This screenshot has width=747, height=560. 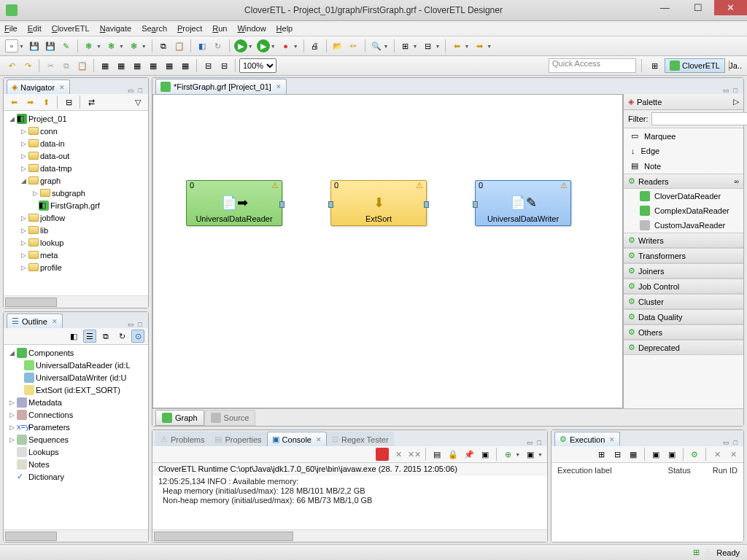 I want to click on component-sort: 0⚠ ⬇ ExtSort, so click(x=379, y=203).